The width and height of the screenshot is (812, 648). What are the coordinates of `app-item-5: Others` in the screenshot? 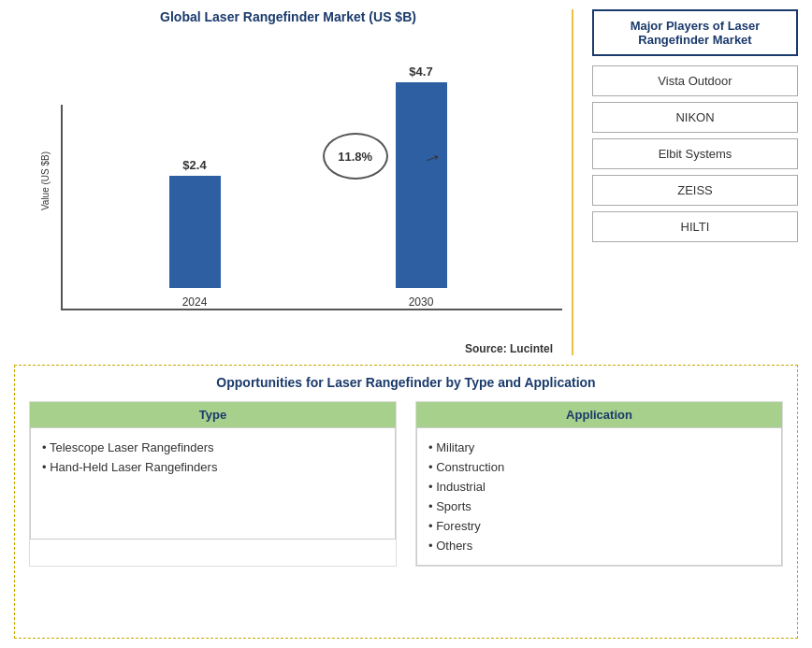 It's located at (599, 546).